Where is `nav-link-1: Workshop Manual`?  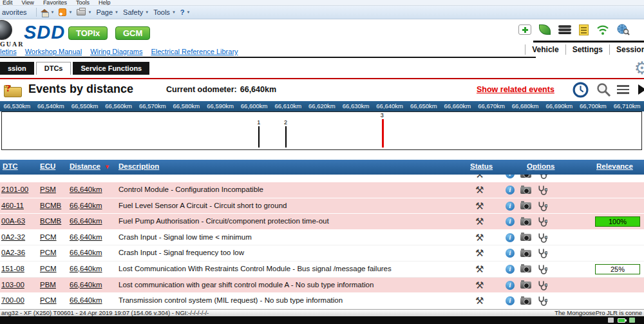 nav-link-1: Workshop Manual is located at coordinates (53, 52).